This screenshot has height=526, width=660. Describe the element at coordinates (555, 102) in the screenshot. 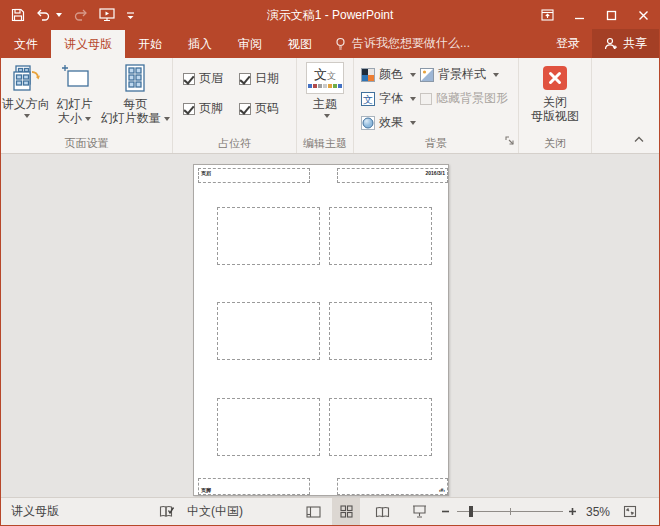

I see `close-master-label-1: 关闭` at that location.